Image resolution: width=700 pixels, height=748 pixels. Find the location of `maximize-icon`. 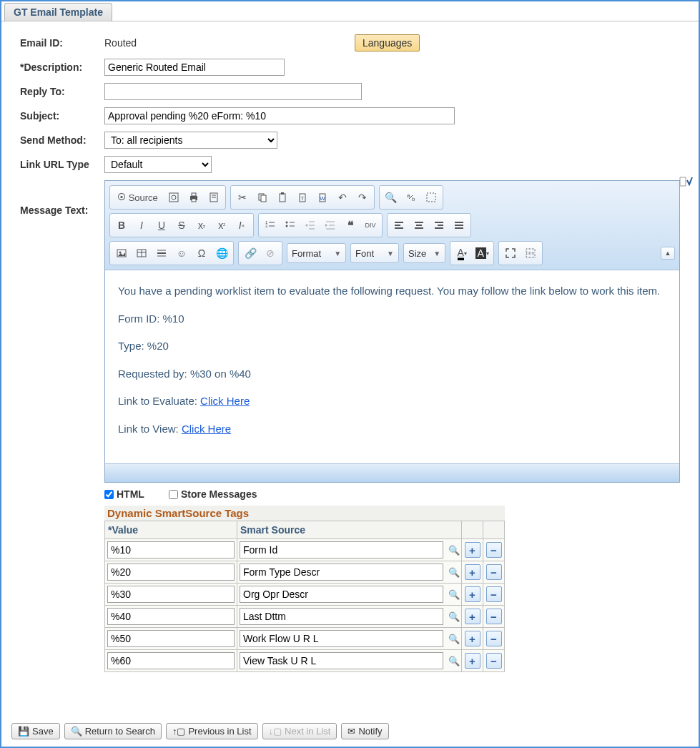

maximize-icon is located at coordinates (511, 253).